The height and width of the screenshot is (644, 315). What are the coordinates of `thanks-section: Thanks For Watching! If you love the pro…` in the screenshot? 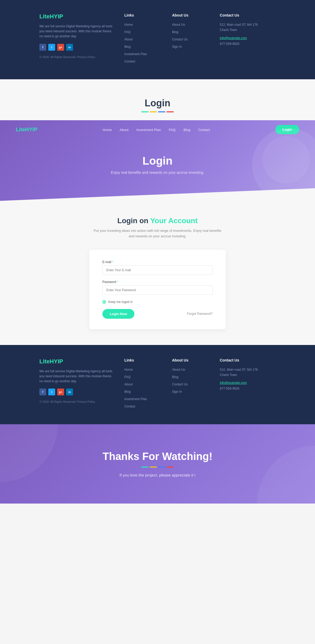 It's located at (158, 464).